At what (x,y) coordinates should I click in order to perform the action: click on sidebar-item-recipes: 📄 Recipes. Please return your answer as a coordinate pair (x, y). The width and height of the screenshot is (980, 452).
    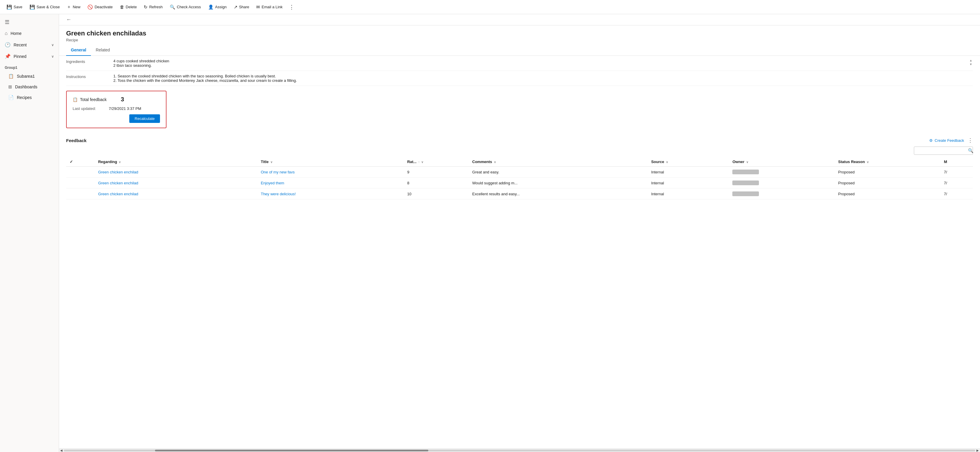
    Looking at the image, I should click on (29, 97).